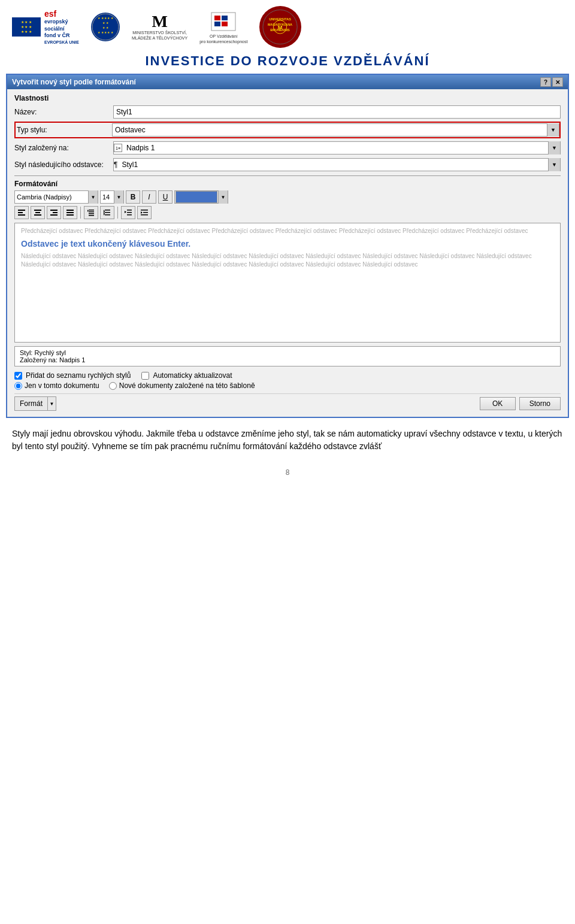  What do you see at coordinates (62, 386) in the screenshot?
I see `radio-jen-label: Jen v tomto dokumentu` at bounding box center [62, 386].